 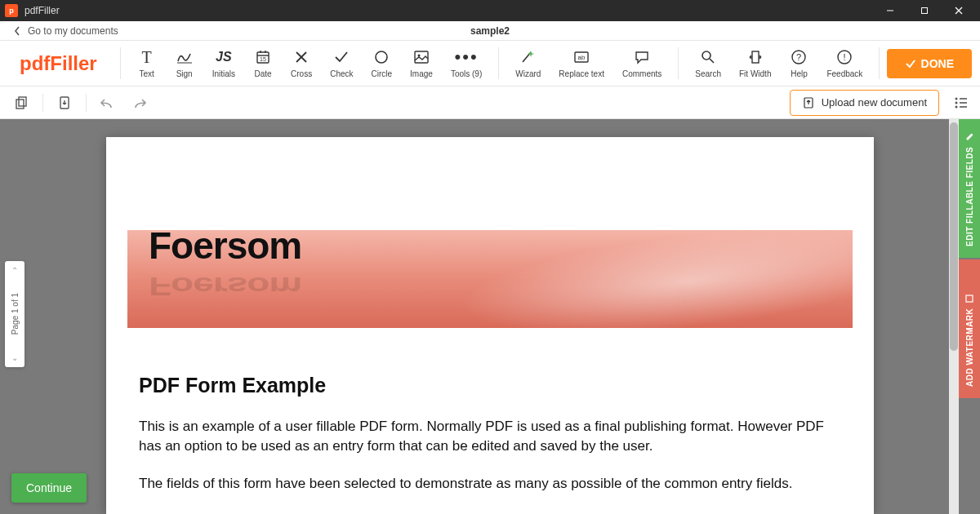 What do you see at coordinates (490, 103) in the screenshot?
I see `secondary-toolbar: Upload new document` at bounding box center [490, 103].